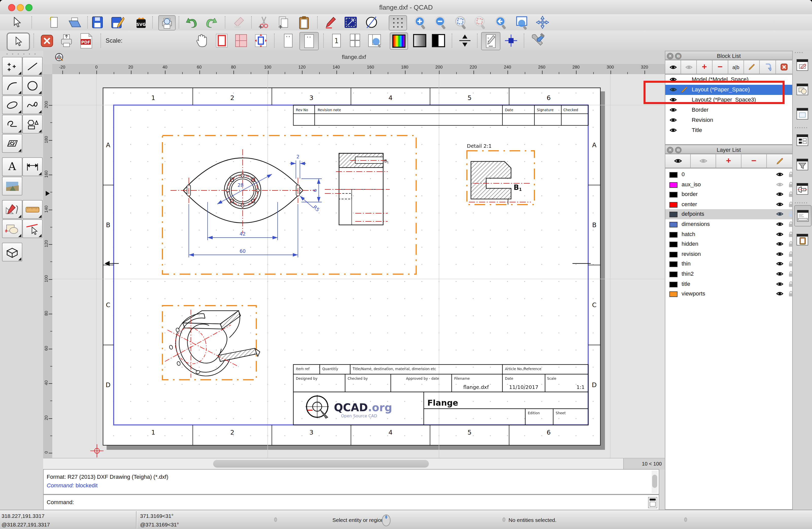  I want to click on command-input: Command:, so click(351, 502).